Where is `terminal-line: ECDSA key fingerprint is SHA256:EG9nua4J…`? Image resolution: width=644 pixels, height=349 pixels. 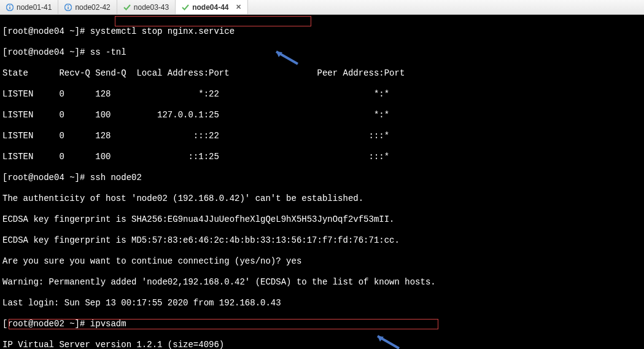
terminal-line: ECDSA key fingerprint is SHA256:EG9nua4J… is located at coordinates (199, 219).